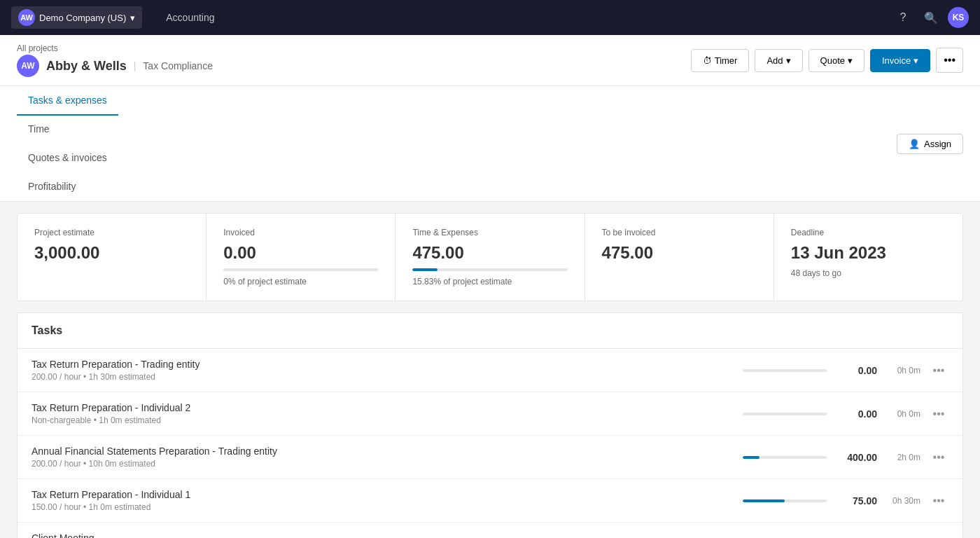 The width and height of the screenshot is (980, 538). I want to click on stat-label: Deadline, so click(868, 233).